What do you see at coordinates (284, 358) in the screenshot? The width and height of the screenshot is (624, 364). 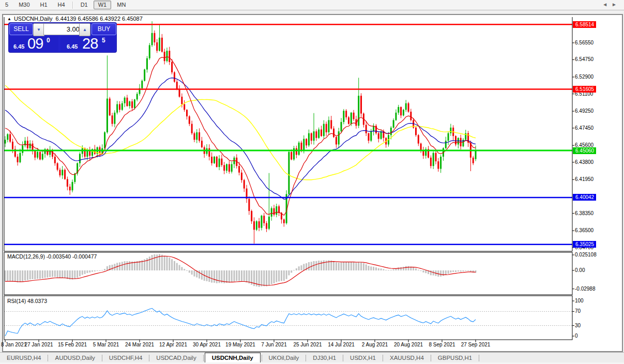 I see `chart-tab-ukoil-daily: UKOil,Daily` at bounding box center [284, 358].